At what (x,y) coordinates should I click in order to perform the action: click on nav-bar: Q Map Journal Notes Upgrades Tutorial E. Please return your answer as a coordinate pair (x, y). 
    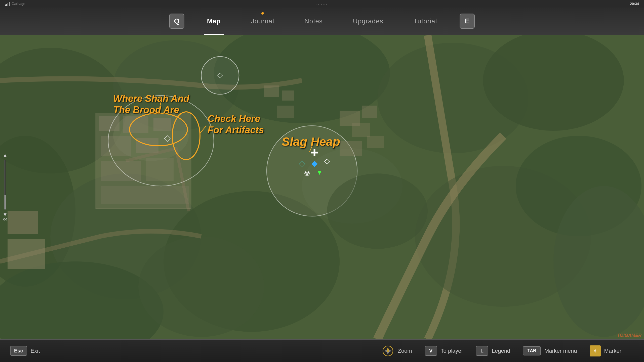
    Looking at the image, I should click on (322, 21).